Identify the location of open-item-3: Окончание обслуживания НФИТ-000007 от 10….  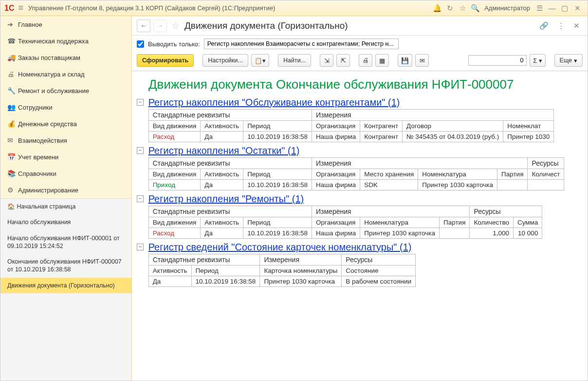
(66, 266).